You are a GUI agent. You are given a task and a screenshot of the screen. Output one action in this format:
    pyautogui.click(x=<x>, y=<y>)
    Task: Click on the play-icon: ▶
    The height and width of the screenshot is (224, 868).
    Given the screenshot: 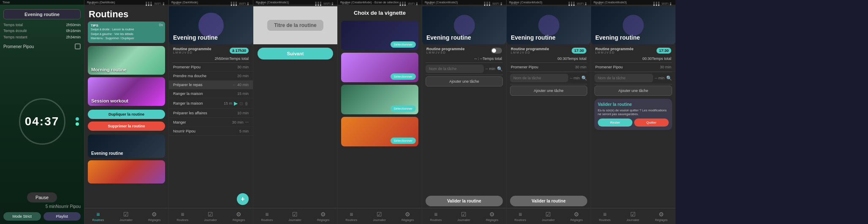 What is the action you would take?
    pyautogui.click(x=236, y=103)
    